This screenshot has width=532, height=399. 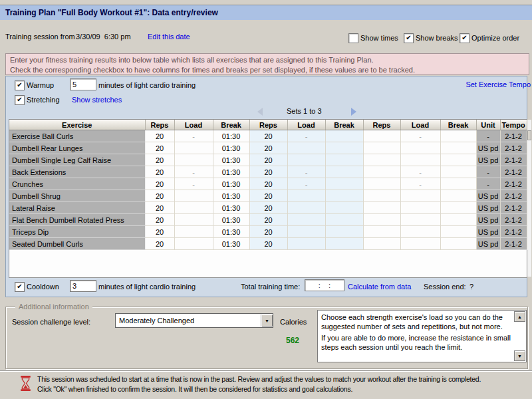 I want to click on dropdown-arrow-button: ▼, so click(x=267, y=321).